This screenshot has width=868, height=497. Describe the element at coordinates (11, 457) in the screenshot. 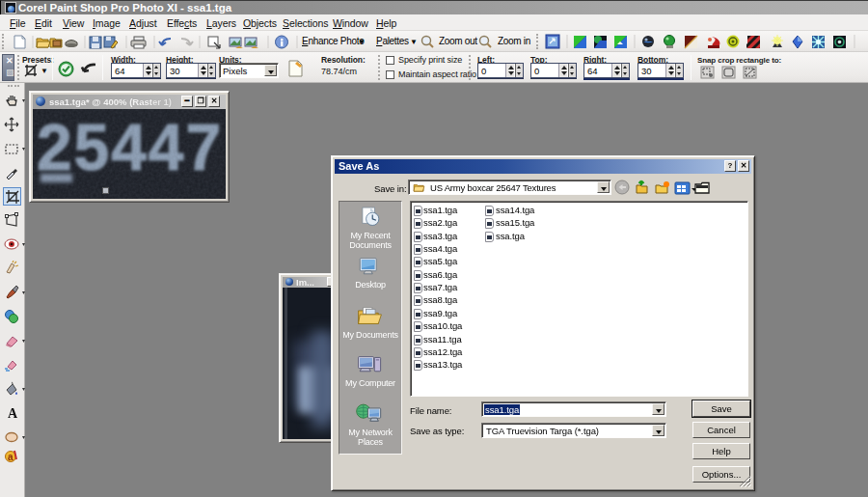

I see `svg-text: a` at that location.